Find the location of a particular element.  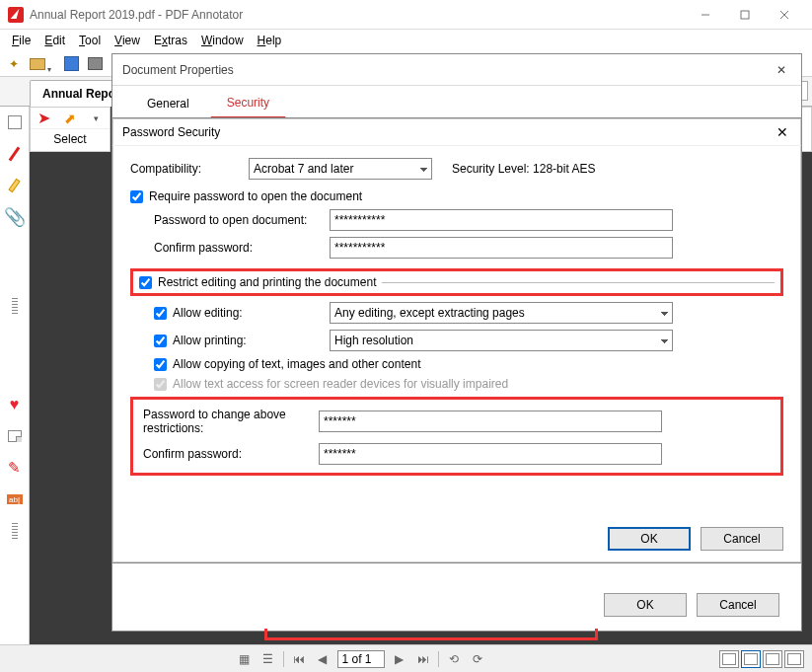

close-button is located at coordinates (784, 15).